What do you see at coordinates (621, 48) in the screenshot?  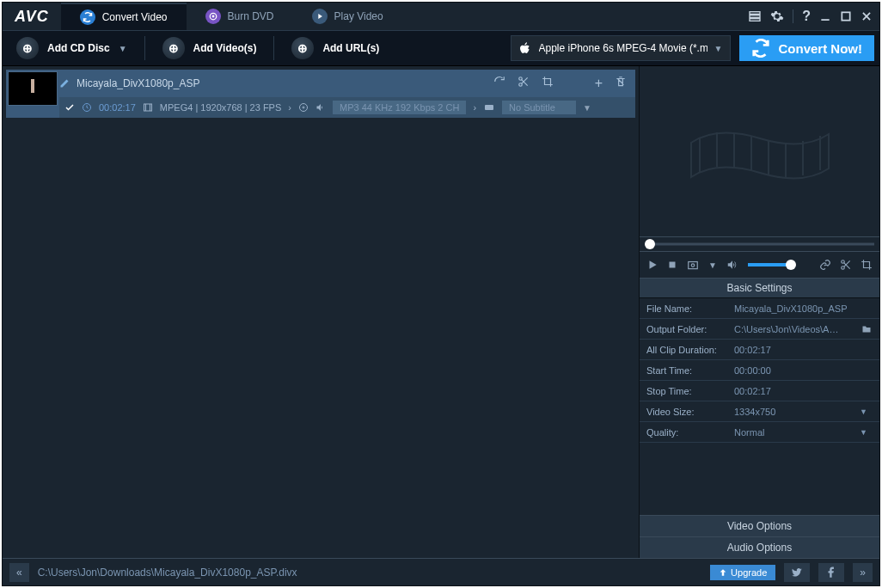 I see `profile-selector: Apple iPhone 6s MPEG-4 Movie (*.m… ▼` at bounding box center [621, 48].